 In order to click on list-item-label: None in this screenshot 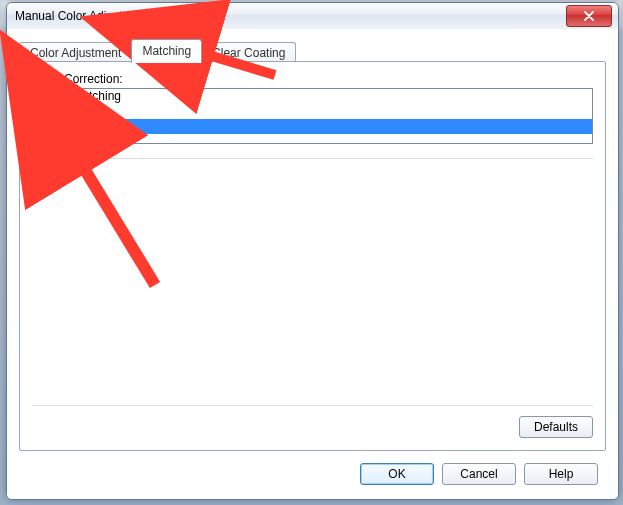, I will do `click(52, 126)`.